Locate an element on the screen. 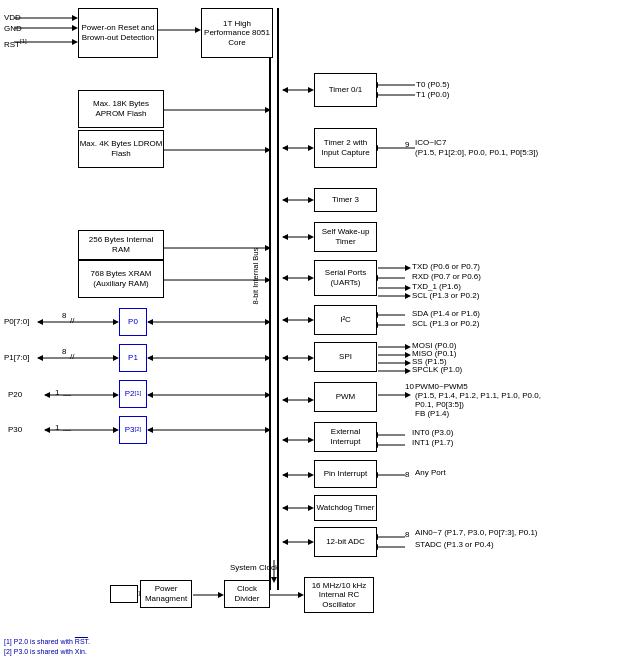  timer3-block: Timer 3 is located at coordinates (346, 200).